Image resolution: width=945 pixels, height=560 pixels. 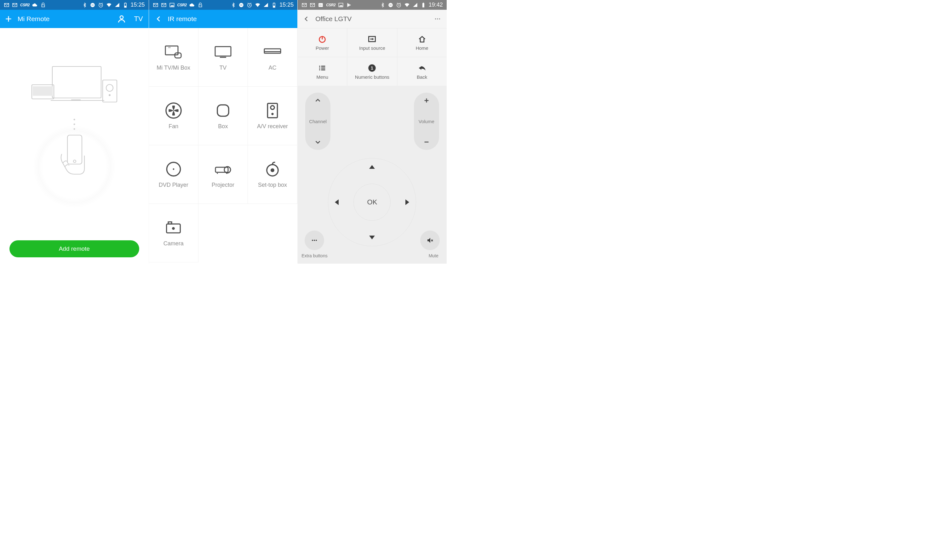 What do you see at coordinates (407, 202) in the screenshot?
I see `dpad-right-button` at bounding box center [407, 202].